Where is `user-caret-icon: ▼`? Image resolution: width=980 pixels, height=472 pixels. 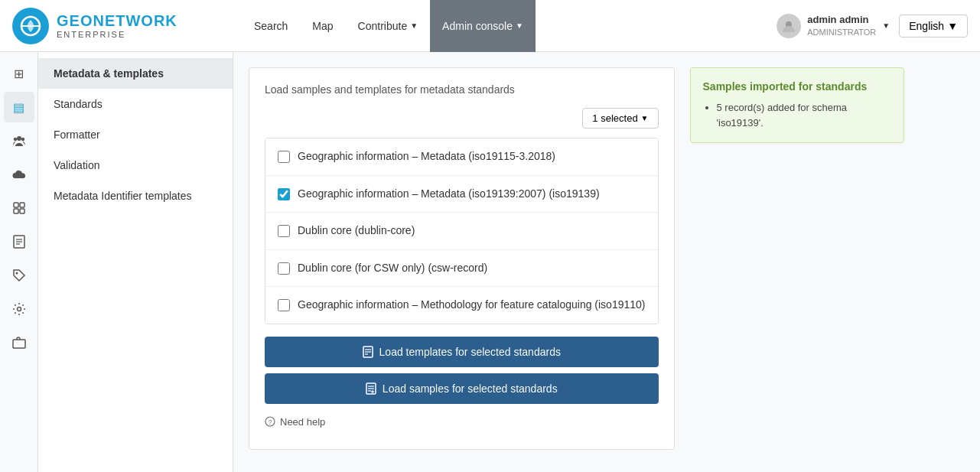
user-caret-icon: ▼ is located at coordinates (886, 26).